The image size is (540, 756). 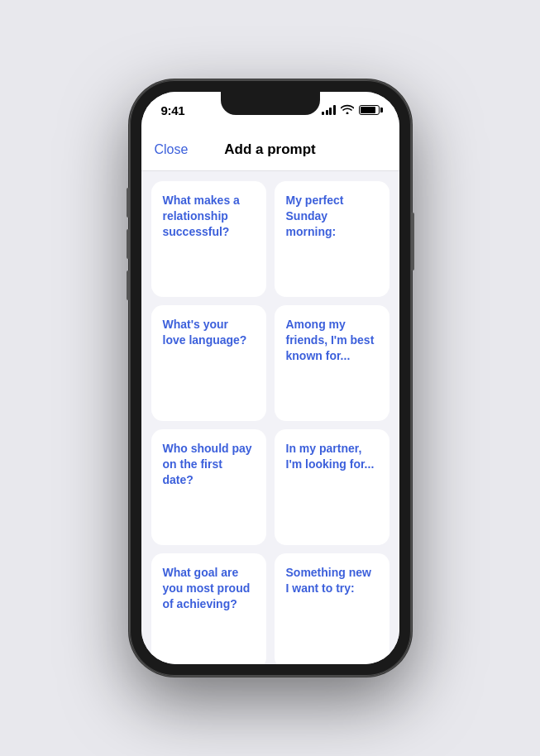 What do you see at coordinates (174, 111) in the screenshot?
I see `status-time: 9:41` at bounding box center [174, 111].